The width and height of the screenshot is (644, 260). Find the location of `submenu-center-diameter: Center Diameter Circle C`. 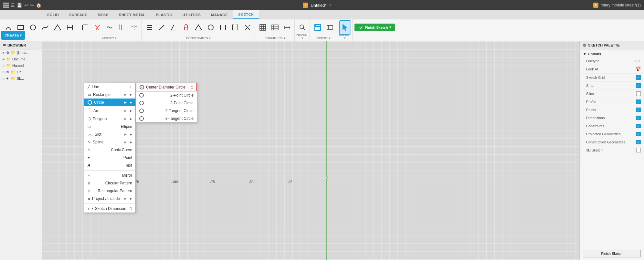

submenu-center-diameter: Center Diameter Circle C is located at coordinates (166, 87).